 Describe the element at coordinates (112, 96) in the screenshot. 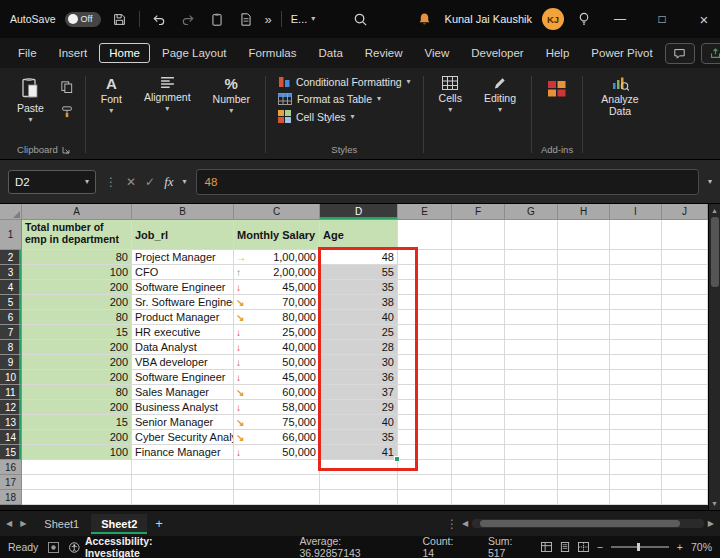

I see `font-menu-button: A Font ▾` at that location.